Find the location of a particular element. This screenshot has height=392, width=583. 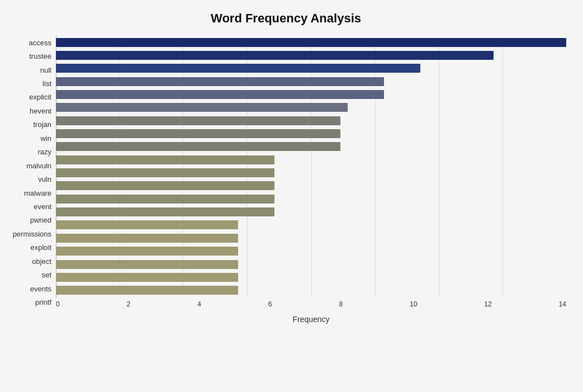

x-axis-label: Frequency is located at coordinates (311, 317).